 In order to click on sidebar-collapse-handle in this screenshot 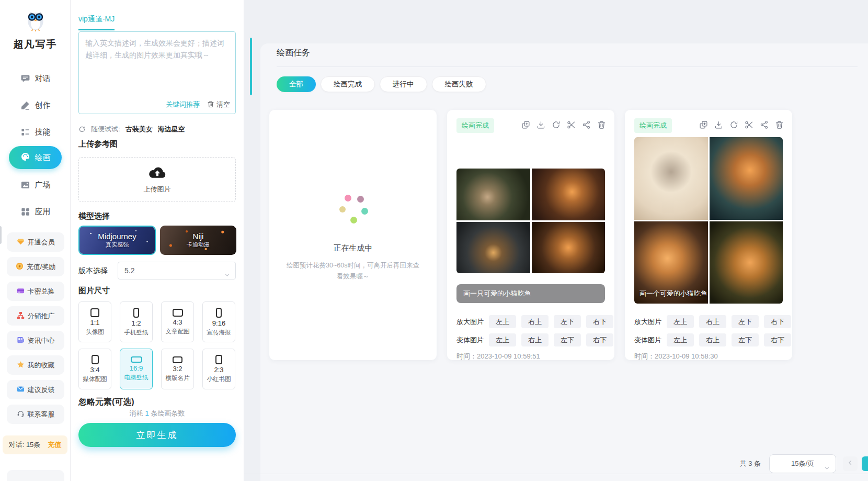, I will do `click(1, 235)`.